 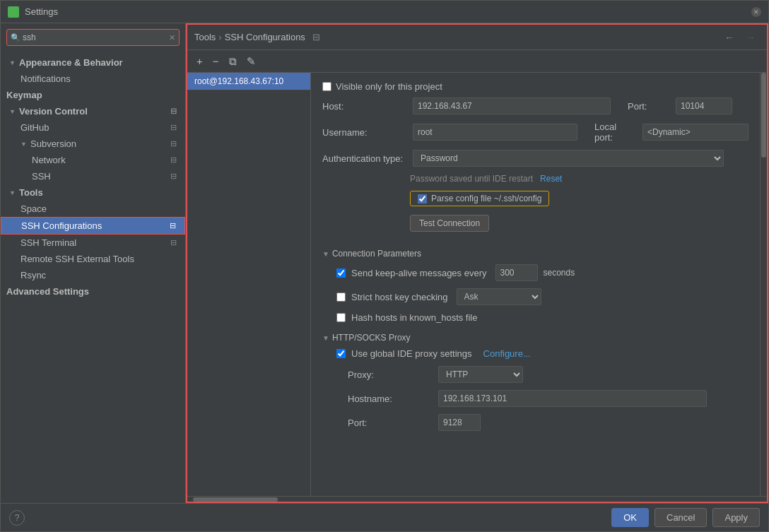 I want to click on hash-hosts-label: Hash hosts in known_hosts file, so click(x=414, y=318).